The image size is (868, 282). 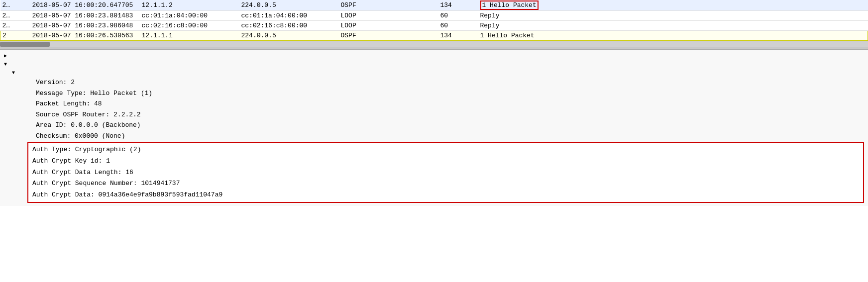 I want to click on packet-row: 2…2018-05-07 16:00:20.64770512.1.1.2224.…, so click(x=434, y=5).